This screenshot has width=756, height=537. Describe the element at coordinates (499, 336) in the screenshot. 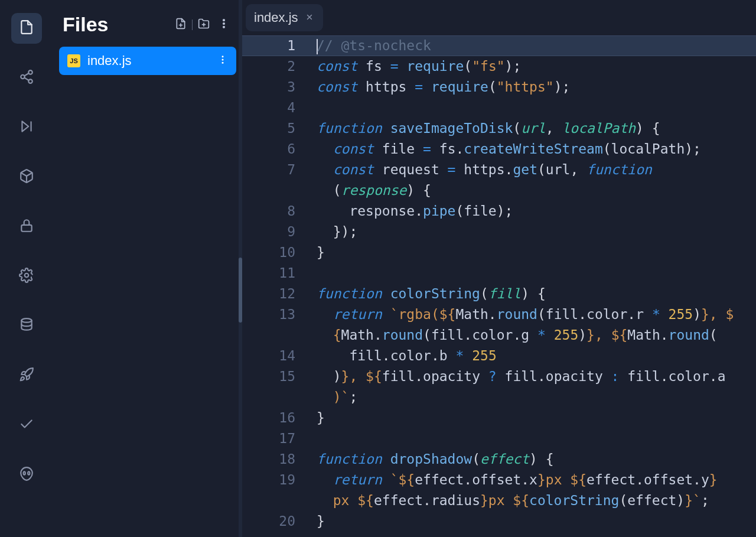

I see `code-line: {Math.round(fill.color.g * 255)}, ${Math…` at that location.